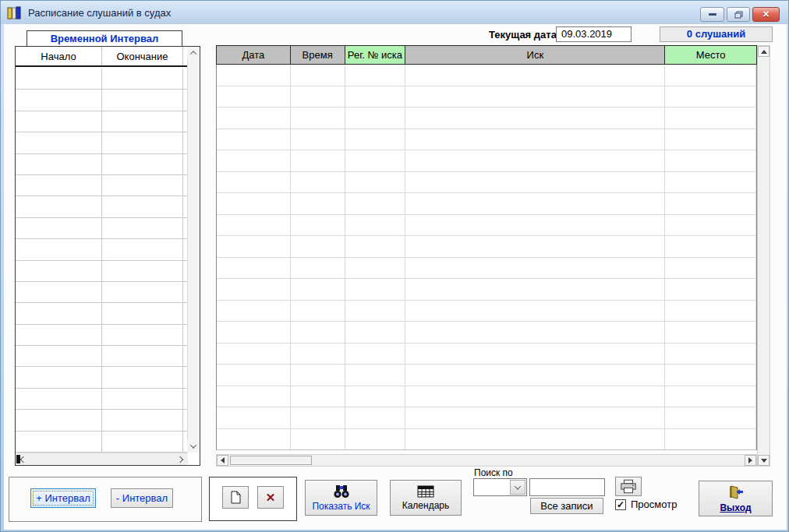 Image resolution: width=789 pixels, height=532 pixels. Describe the element at coordinates (486, 55) in the screenshot. I see `main-table-header: ДатаВремяРег. № искаИскМесто` at that location.